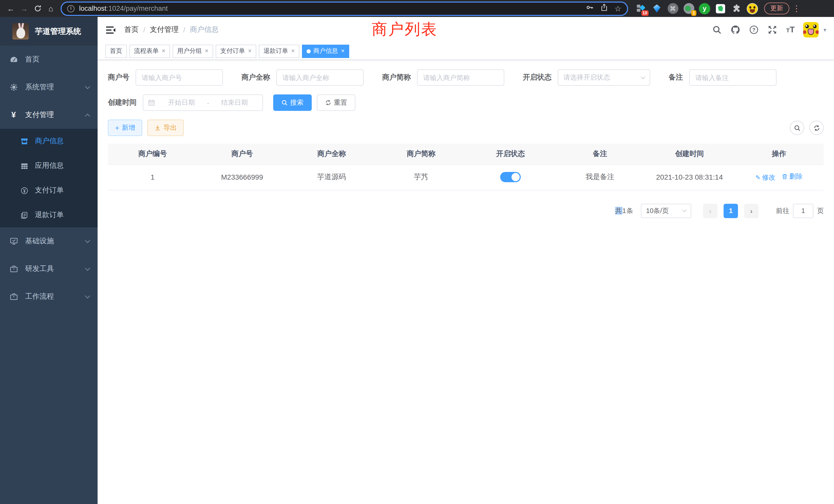 The image size is (834, 504). Describe the element at coordinates (166, 128) in the screenshot. I see `export-button: 导出` at that location.